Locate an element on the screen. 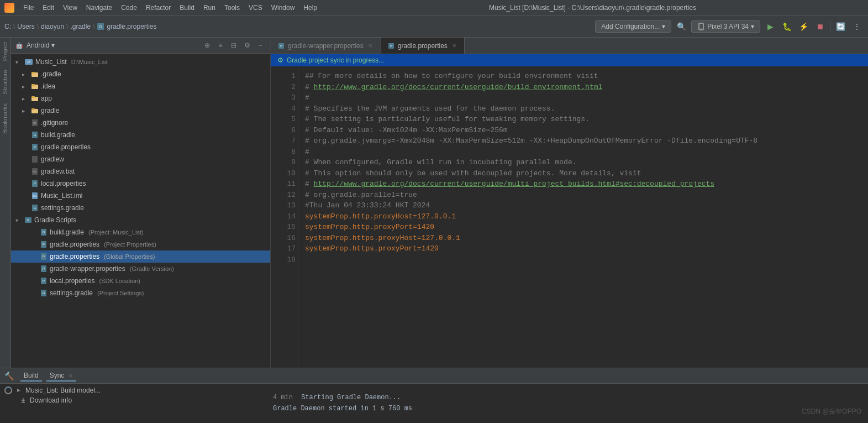  folder-icon-idea is located at coordinates (35, 86).